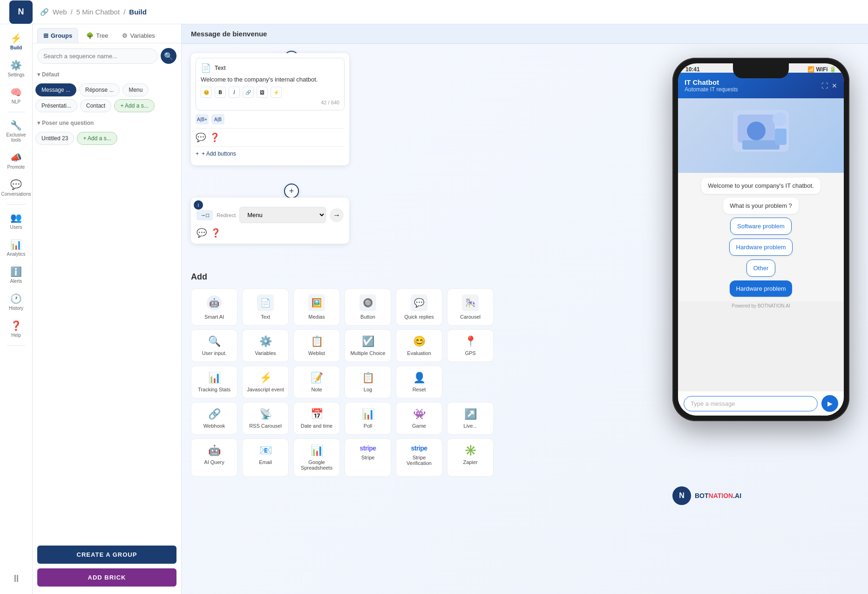 The image size is (868, 594). I want to click on sidebar-item-build: ⚡ Build, so click(16, 41).